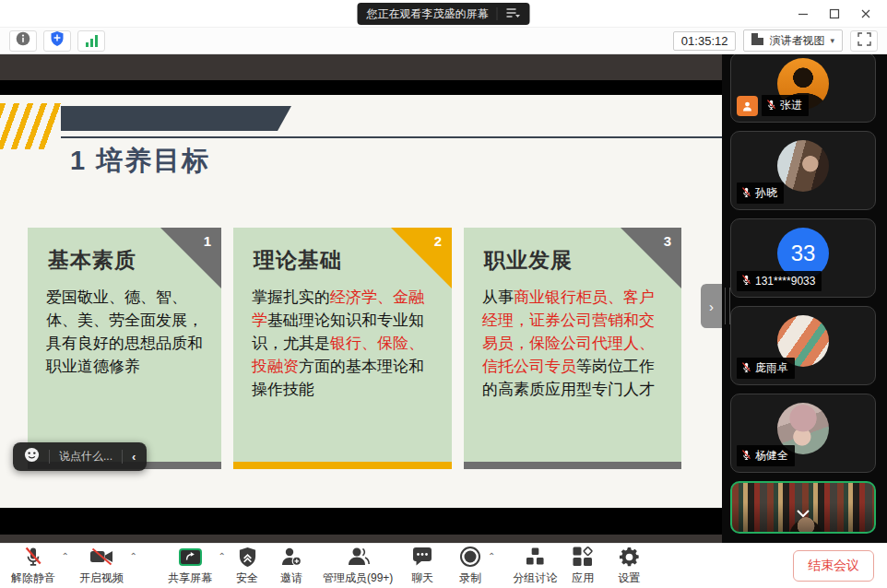 The image size is (887, 588). Describe the element at coordinates (629, 557) in the screenshot. I see `settings-icon` at that location.